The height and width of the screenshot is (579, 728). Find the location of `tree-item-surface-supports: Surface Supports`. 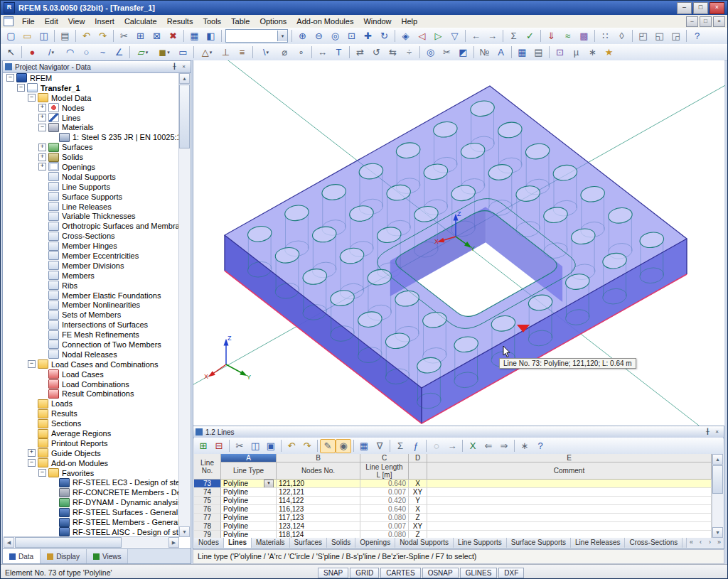

tree-item-surface-supports: Surface Supports is located at coordinates (91, 197).